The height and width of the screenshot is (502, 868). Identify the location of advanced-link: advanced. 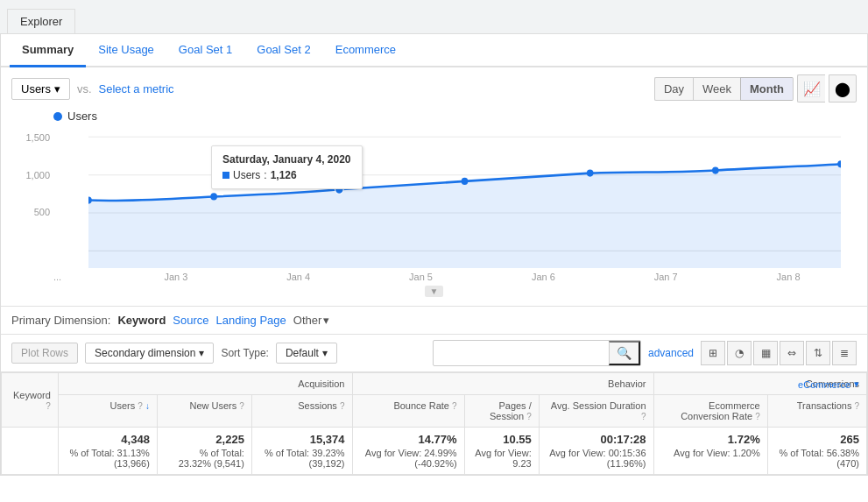
(671, 353).